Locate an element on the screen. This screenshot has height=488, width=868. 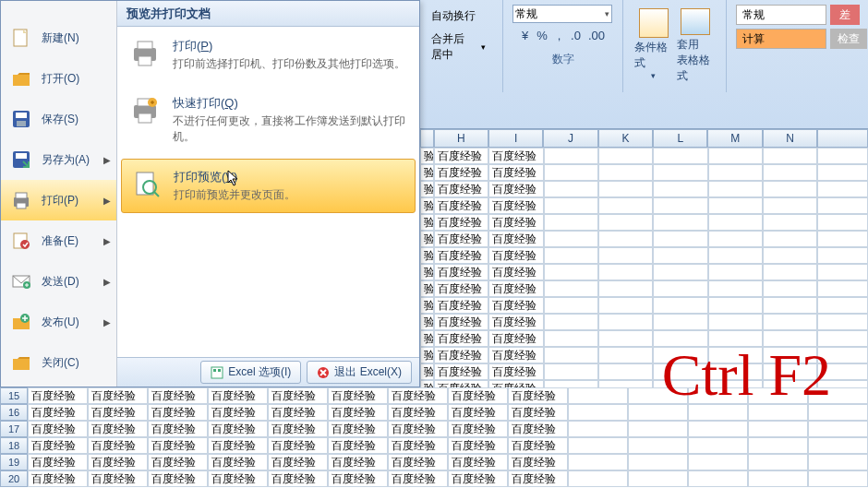
row-header: 19 is located at coordinates (14, 462).